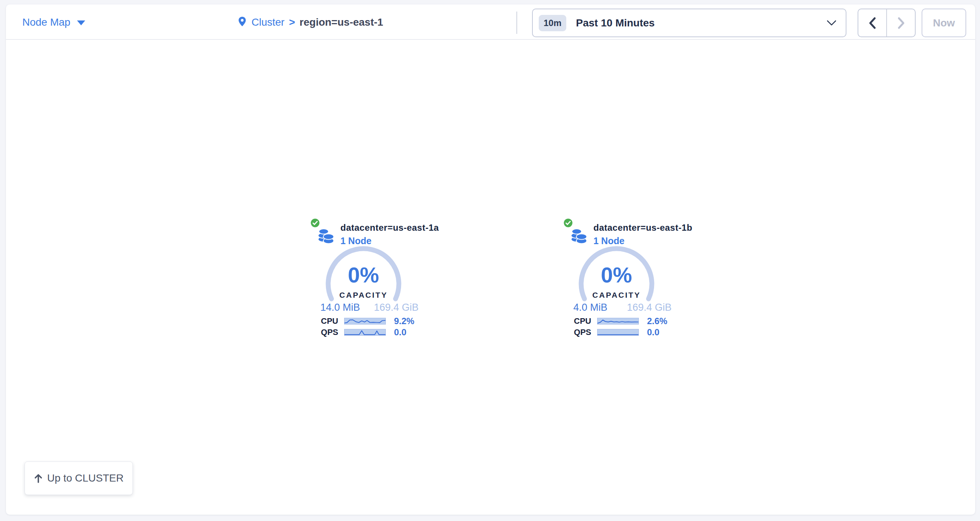 This screenshot has width=980, height=521. Describe the element at coordinates (616, 321) in the screenshot. I see `cpu-metric-row: CPU 2.6%` at that location.